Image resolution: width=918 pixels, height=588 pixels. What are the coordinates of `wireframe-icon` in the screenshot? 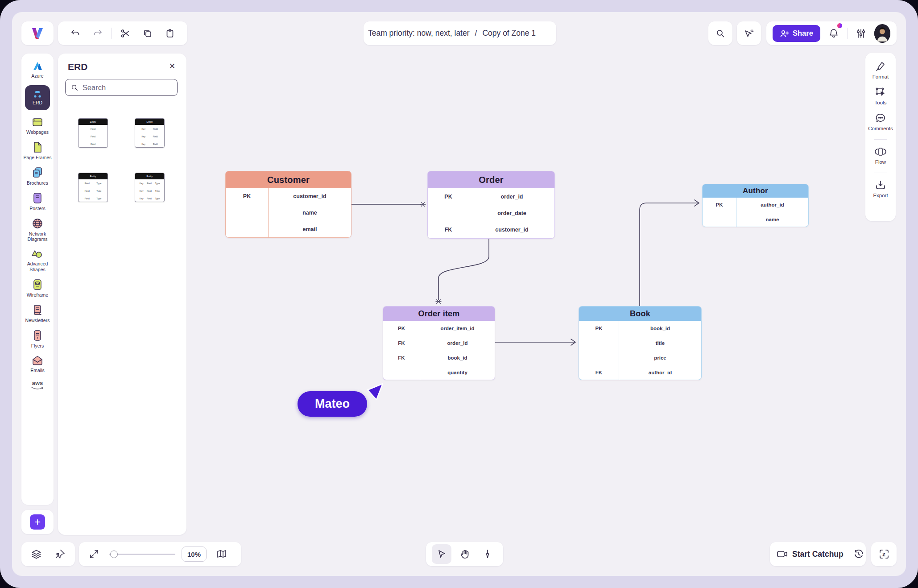 It's located at (37, 285).